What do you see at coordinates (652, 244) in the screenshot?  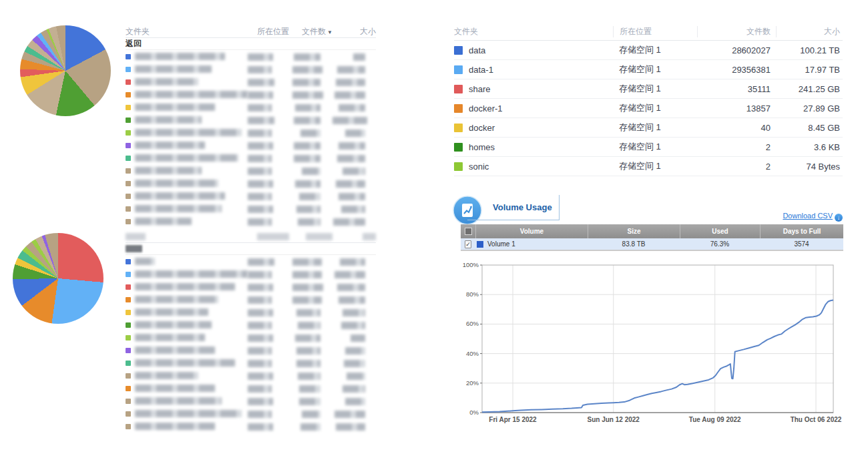 I see `volume-row: ✓ Volume 1 83.8 TB 76.3% 3574` at bounding box center [652, 244].